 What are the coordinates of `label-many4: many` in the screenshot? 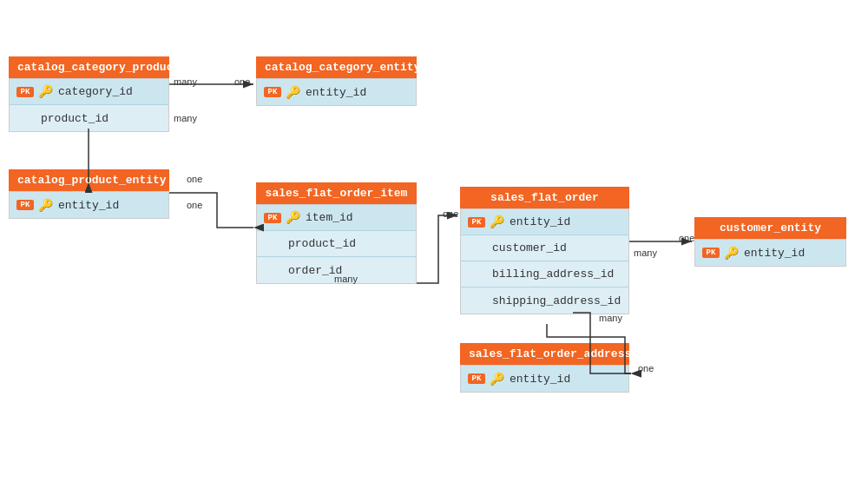 It's located at (646, 253).